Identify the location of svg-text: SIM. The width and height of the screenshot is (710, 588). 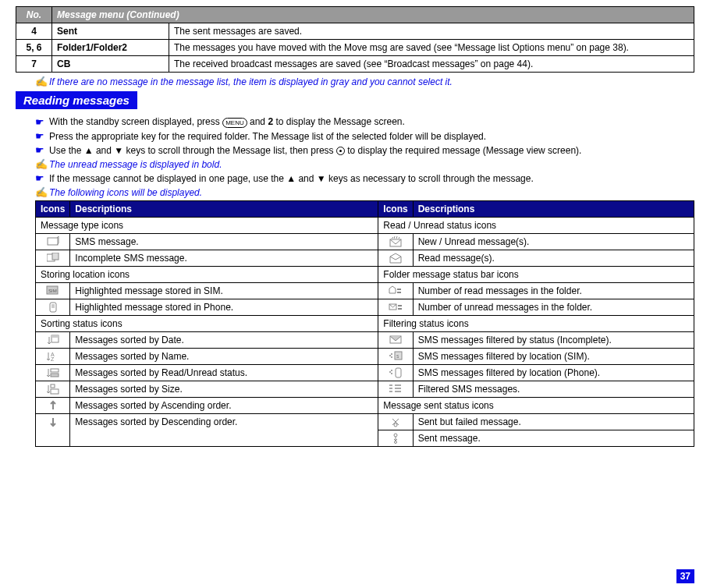
(53, 291).